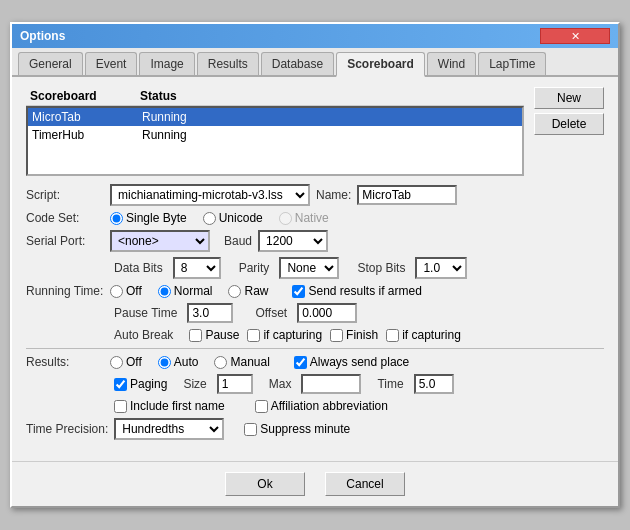 This screenshot has height=530, width=630. Describe the element at coordinates (315, 362) in the screenshot. I see `results-row: Results: Off Auto Manual Always send pla…` at that location.